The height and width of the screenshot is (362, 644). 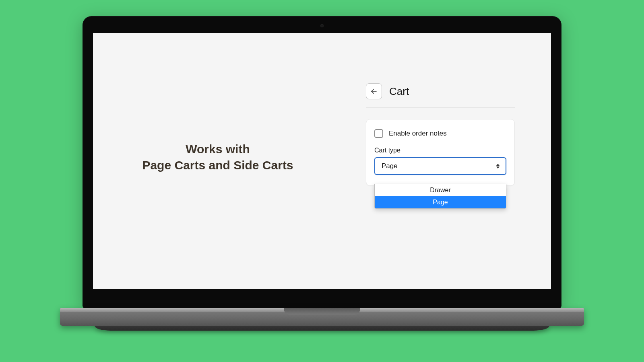 What do you see at coordinates (374, 91) in the screenshot?
I see `arrow-left-icon` at bounding box center [374, 91].